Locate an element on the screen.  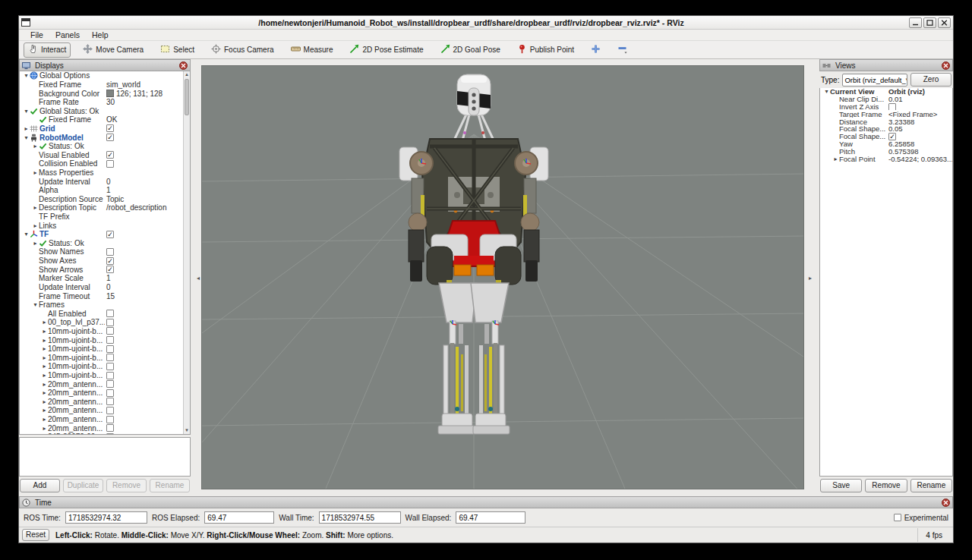
displays-row-show-arrows: Show Arrows✓ is located at coordinates (105, 269).